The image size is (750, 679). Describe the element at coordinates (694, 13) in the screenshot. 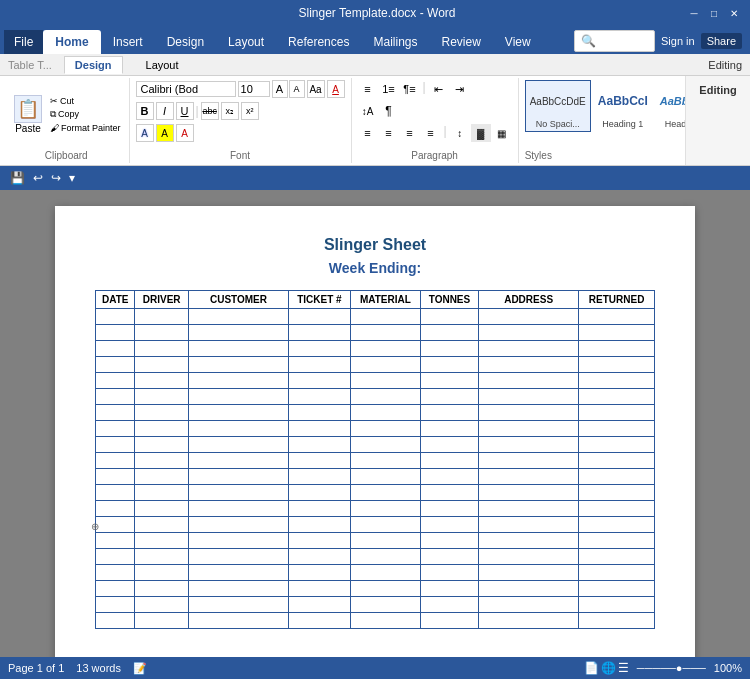

I see `minimize-button: ─` at that location.